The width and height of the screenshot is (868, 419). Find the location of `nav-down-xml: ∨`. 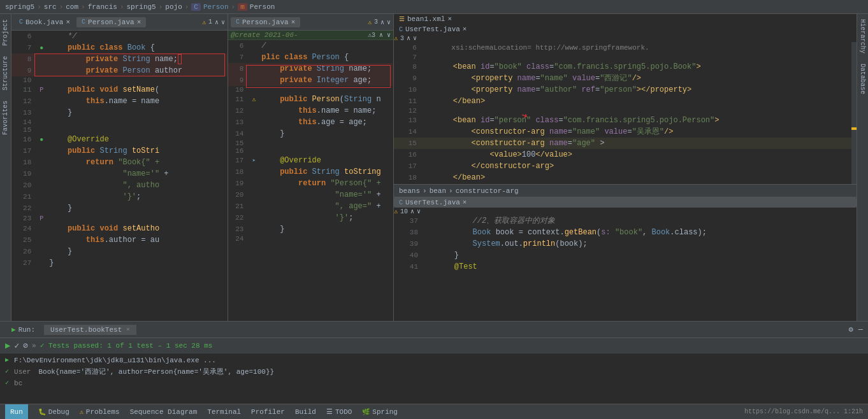

nav-down-xml: ∨ is located at coordinates (415, 38).